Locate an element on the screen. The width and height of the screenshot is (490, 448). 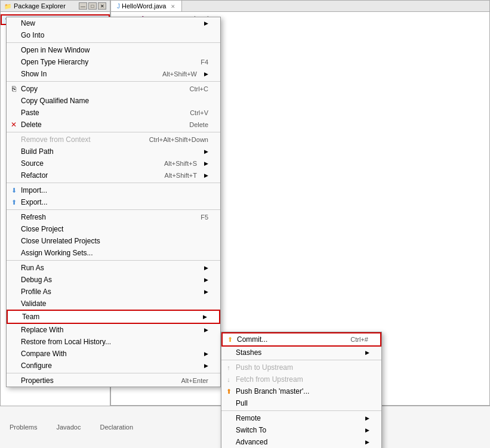
menu-item-replacewith: Replace With ▶ is located at coordinates (113, 330).